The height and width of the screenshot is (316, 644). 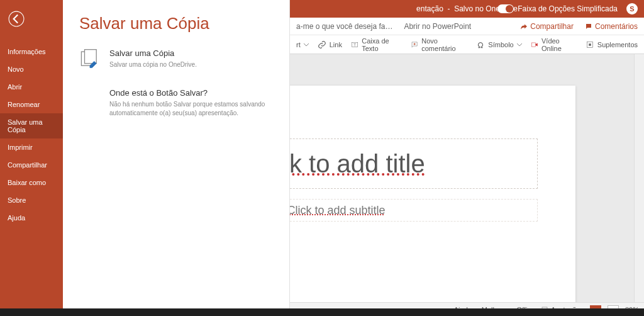 What do you see at coordinates (480, 45) in the screenshot?
I see `symbol-icon` at bounding box center [480, 45].